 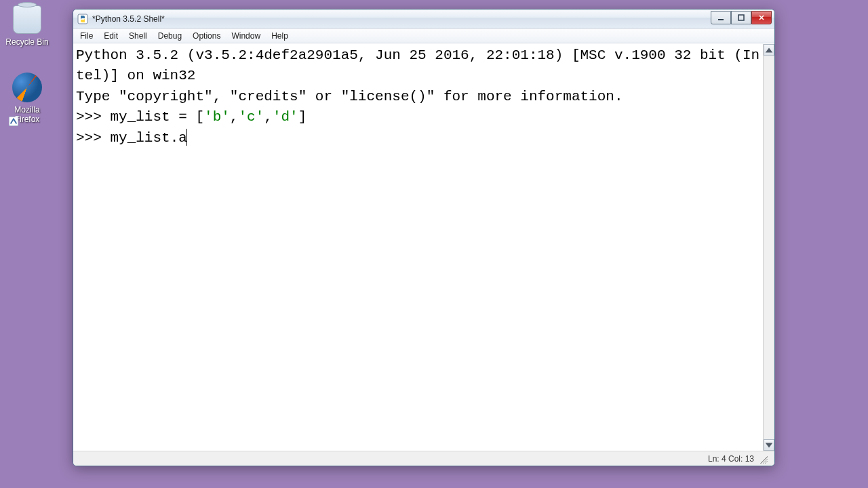 What do you see at coordinates (424, 458) in the screenshot?
I see `statusbar: Ln: 4 Col: 13` at bounding box center [424, 458].